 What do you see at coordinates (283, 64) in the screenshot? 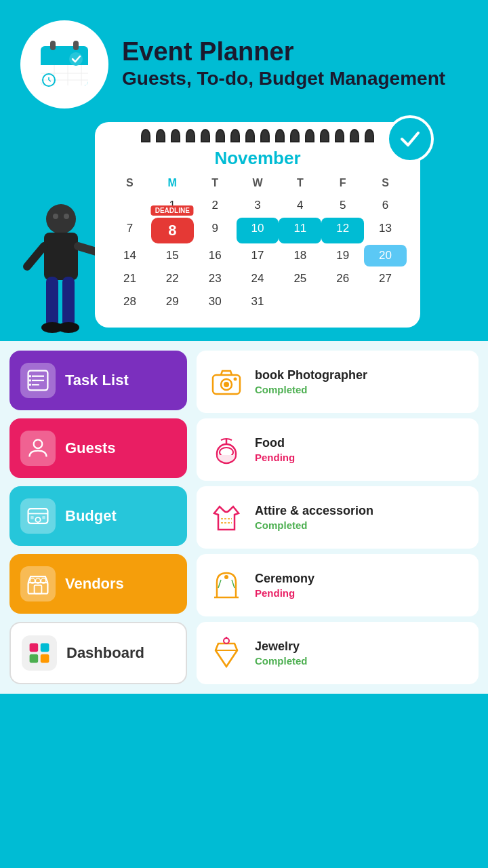
I see `app-title-block: Event Planner Guests, To-do, Budget Mana…` at bounding box center [283, 64].